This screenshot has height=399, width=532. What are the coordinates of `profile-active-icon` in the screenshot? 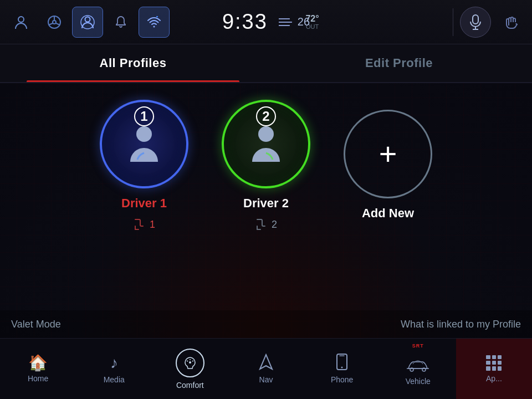 It's located at (88, 22).